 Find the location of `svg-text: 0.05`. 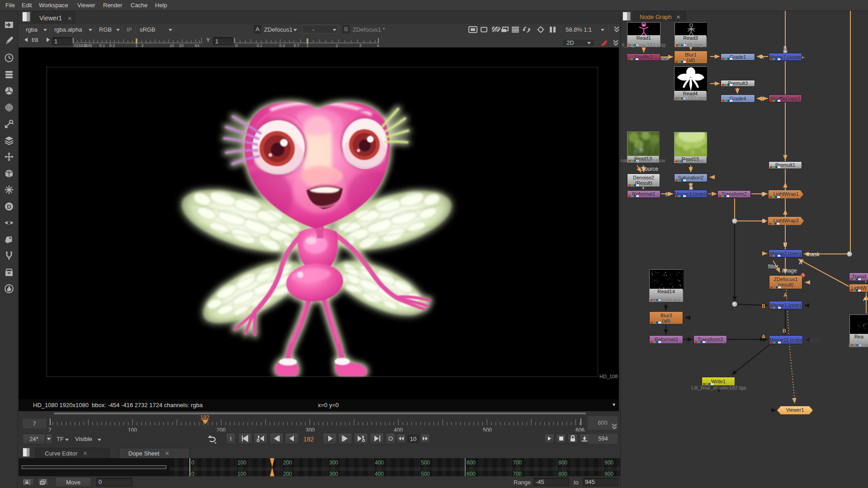

svg-text: 0.05 is located at coordinates (88, 45).